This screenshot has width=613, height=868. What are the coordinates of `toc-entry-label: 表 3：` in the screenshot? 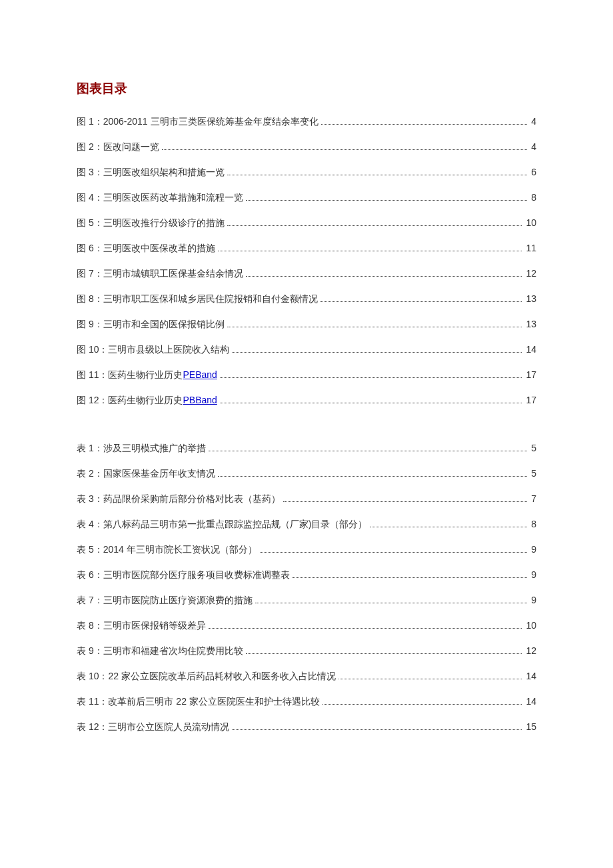 It's located at (90, 499).